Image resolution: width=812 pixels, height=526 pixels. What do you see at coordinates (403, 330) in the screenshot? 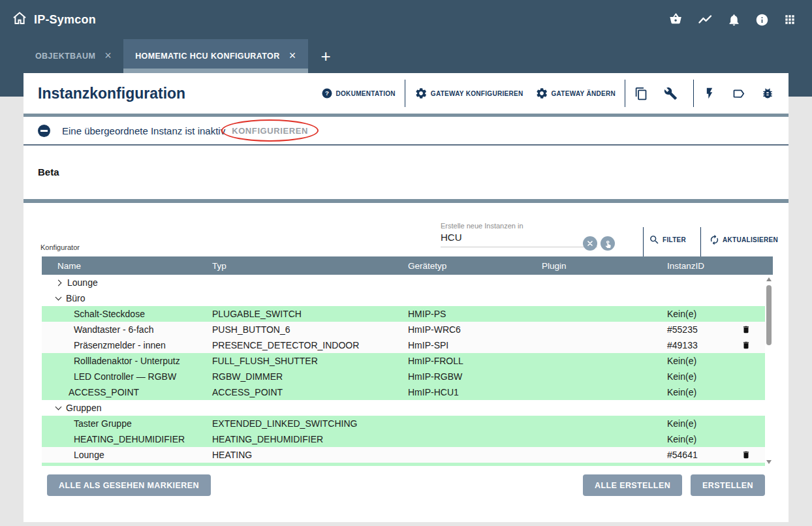
I see `table-row: Wandtaster - 6-fachPUSH_BUTTON_6HmIP-WRC…` at bounding box center [403, 330].